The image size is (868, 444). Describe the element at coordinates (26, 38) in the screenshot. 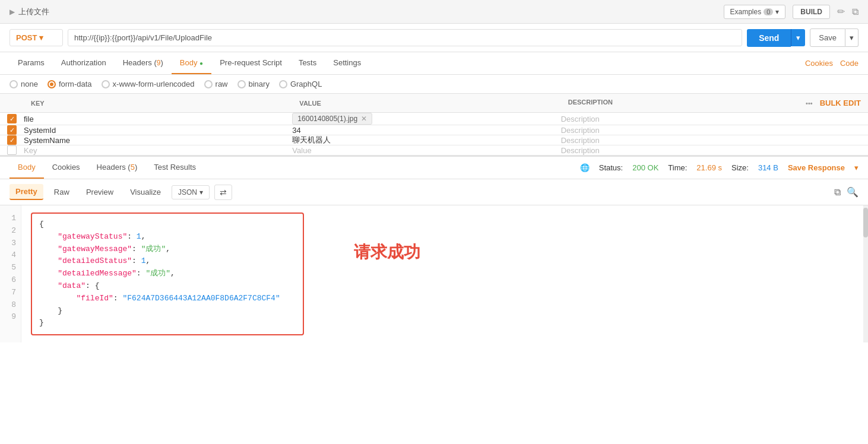

I see `method-label: POST` at that location.